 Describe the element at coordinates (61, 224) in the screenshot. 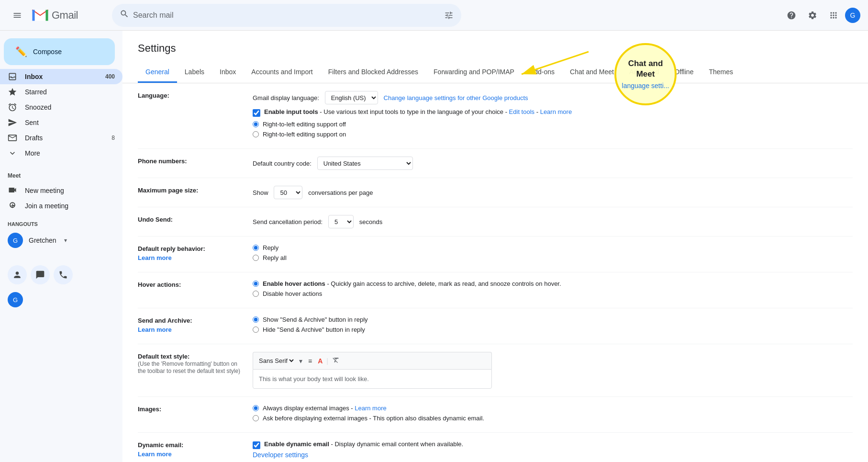

I see `hangouts-title: Hangouts` at that location.